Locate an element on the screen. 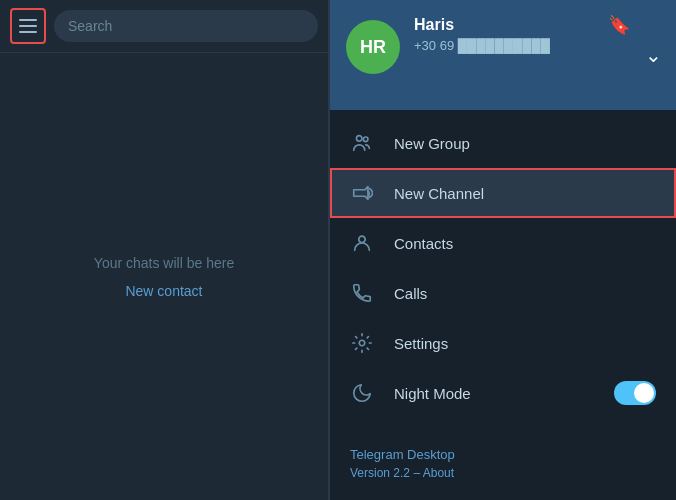 Image resolution: width=676 pixels, height=500 pixels. channel-icon is located at coordinates (362, 193).